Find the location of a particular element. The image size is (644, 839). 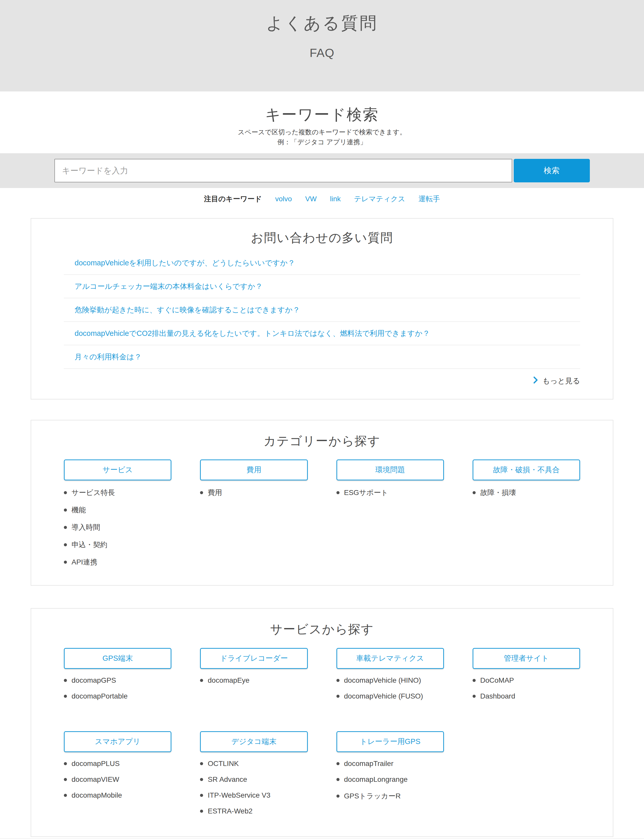

service-button-telematics: 車載テレマティクス is located at coordinates (390, 658).